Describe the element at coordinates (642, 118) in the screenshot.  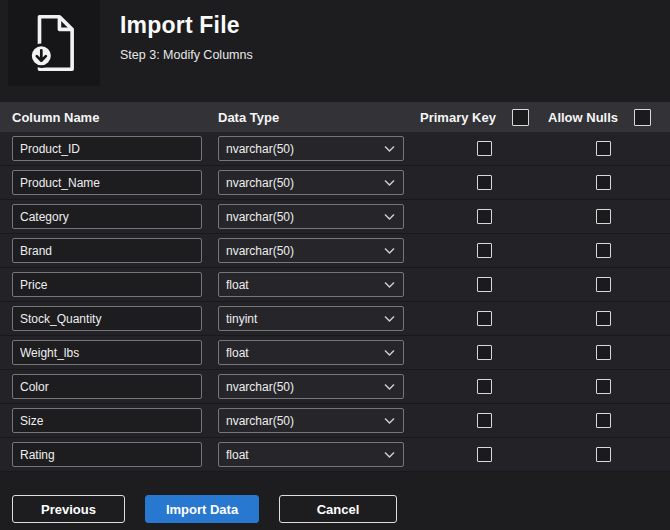
I see `select-all-allow-nulls-checkbox` at that location.